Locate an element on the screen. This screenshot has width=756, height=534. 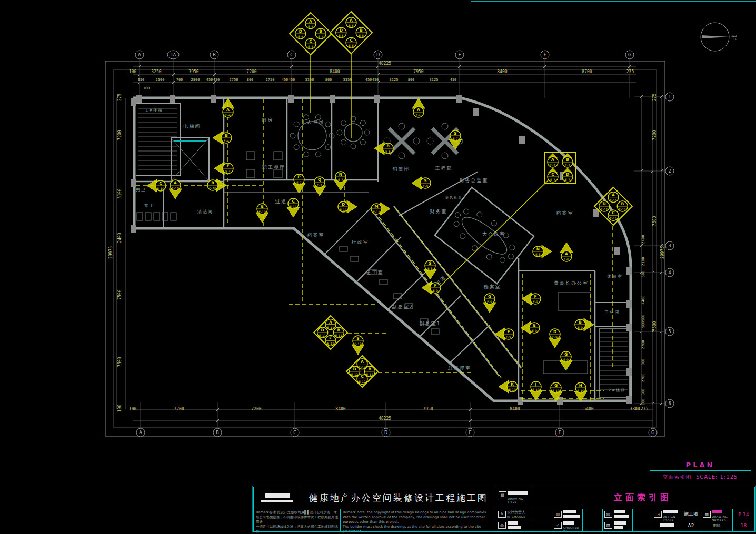
right-border-line is located at coordinates (754, 471).